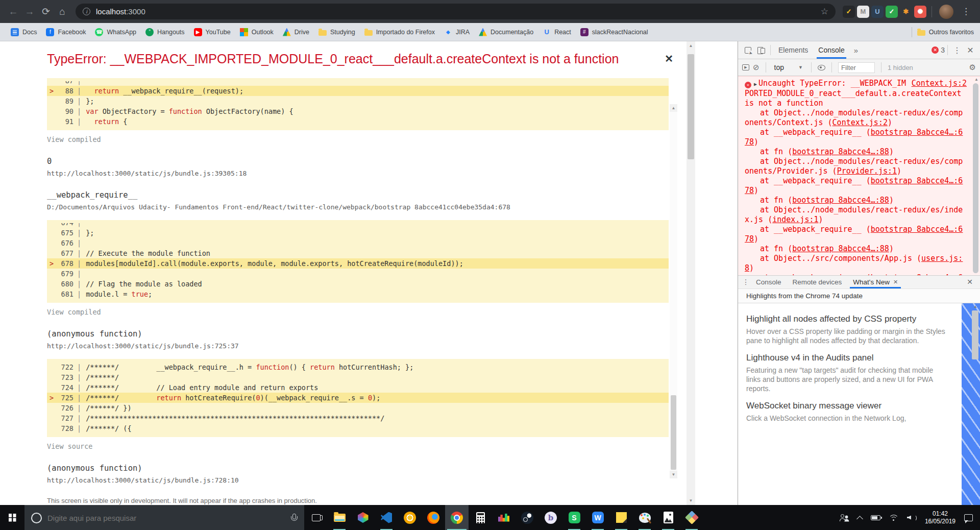 This screenshot has width=980, height=530. I want to click on bookmark-item: UReact, so click(557, 32).